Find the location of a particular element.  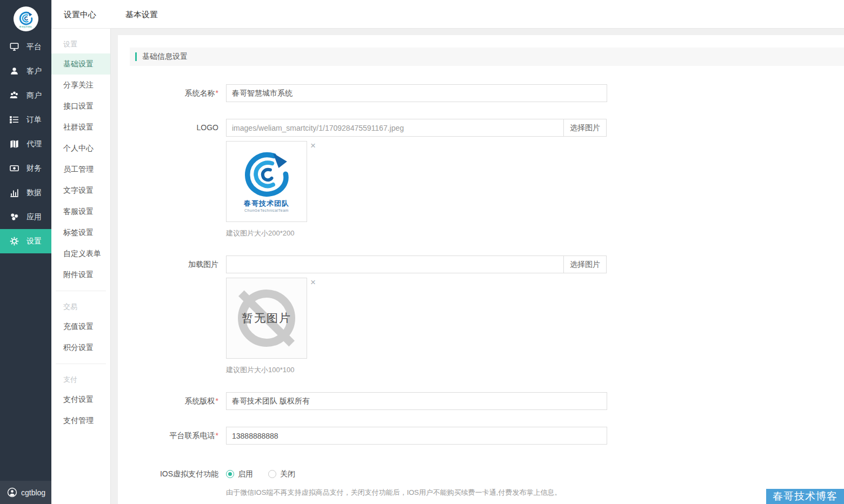

no-image-placeholder: 暂无图片 is located at coordinates (267, 318).